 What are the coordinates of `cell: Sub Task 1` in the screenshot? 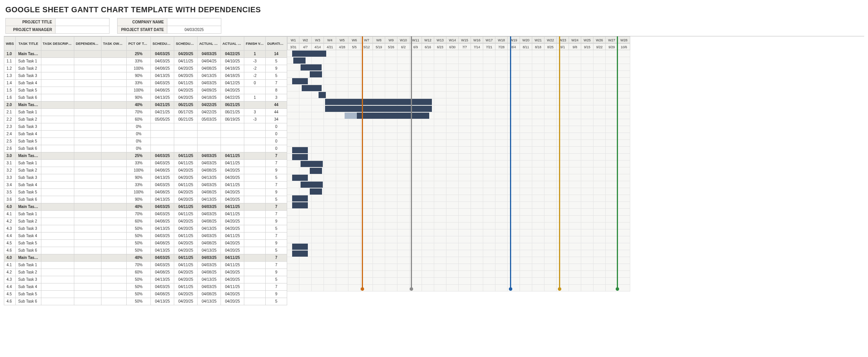 It's located at (28, 265).